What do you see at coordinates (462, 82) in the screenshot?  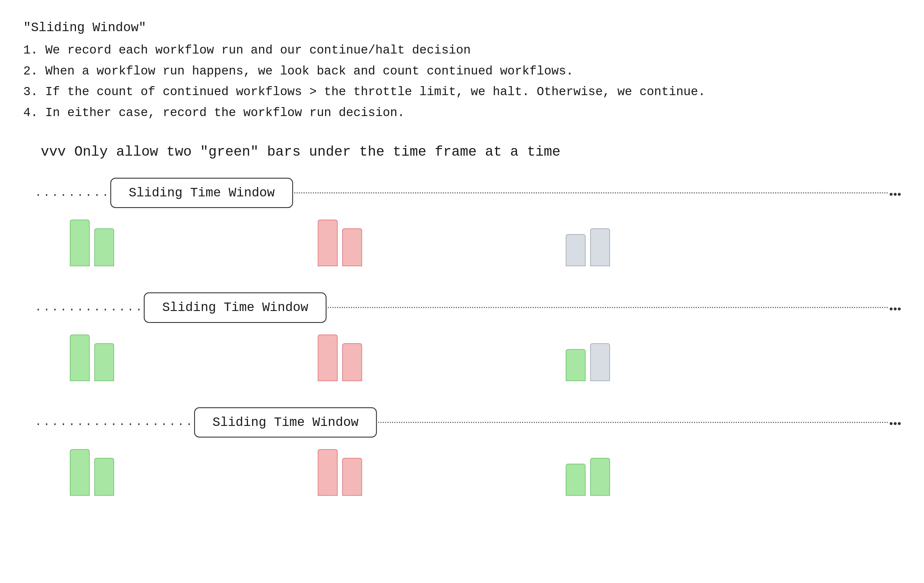 I see `bullet-list: 1. We record each workflow run and our c…` at bounding box center [462, 82].